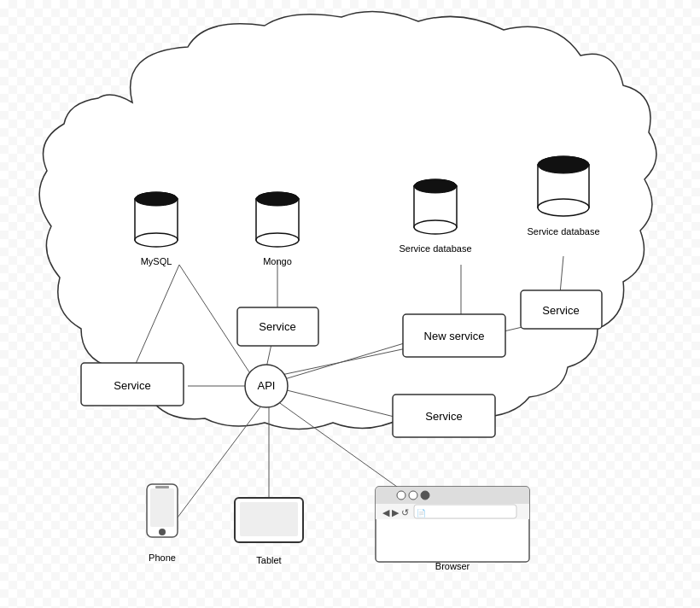  What do you see at coordinates (277, 261) in the screenshot?
I see `mongo-label: Mongo` at bounding box center [277, 261].